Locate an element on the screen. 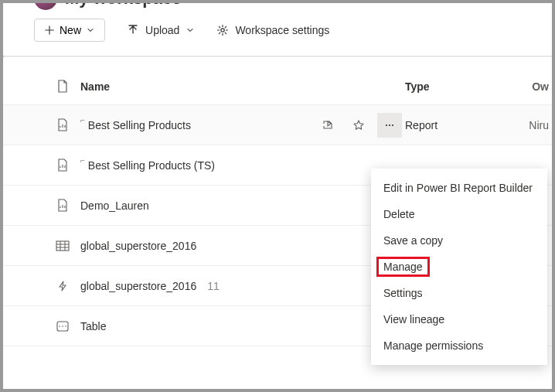 The width and height of the screenshot is (555, 392). item-name: Best Selling Products is located at coordinates (139, 125).